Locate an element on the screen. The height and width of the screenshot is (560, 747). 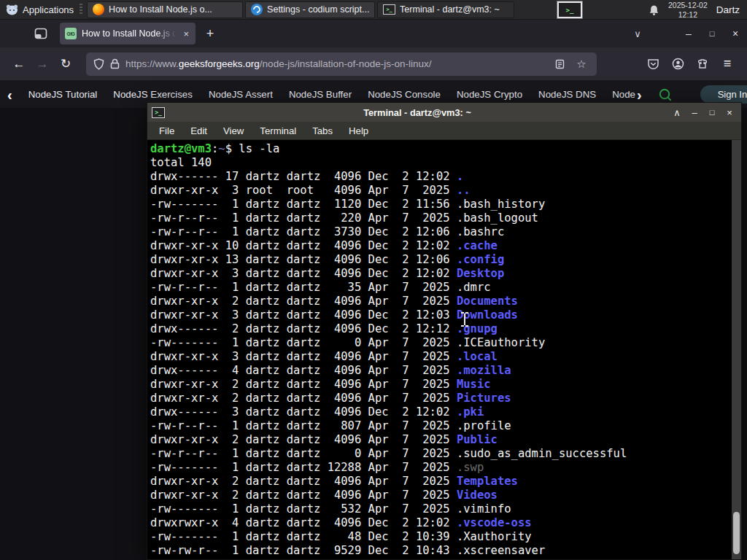
terminal-output-line: -rw-r--r-- 1 dartz dartz 220 Apr 7 2025 … is located at coordinates (446, 219).